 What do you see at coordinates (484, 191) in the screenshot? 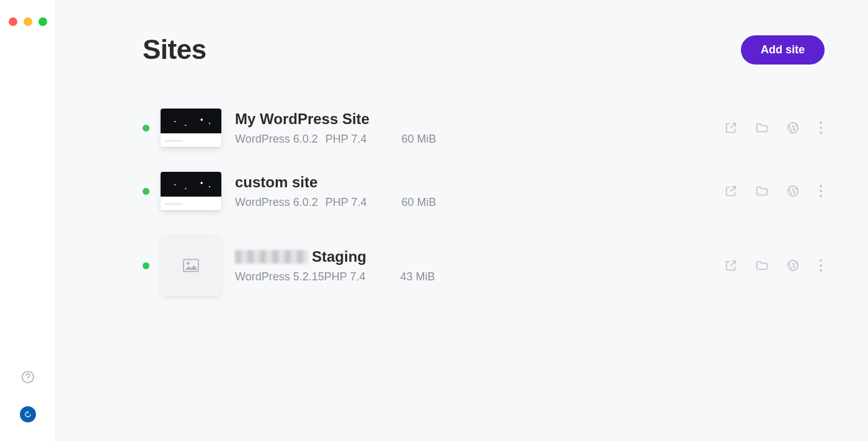
I see `site-row: custom site WordPress 6.0.2 PHP 7.4 60 M…` at bounding box center [484, 191].